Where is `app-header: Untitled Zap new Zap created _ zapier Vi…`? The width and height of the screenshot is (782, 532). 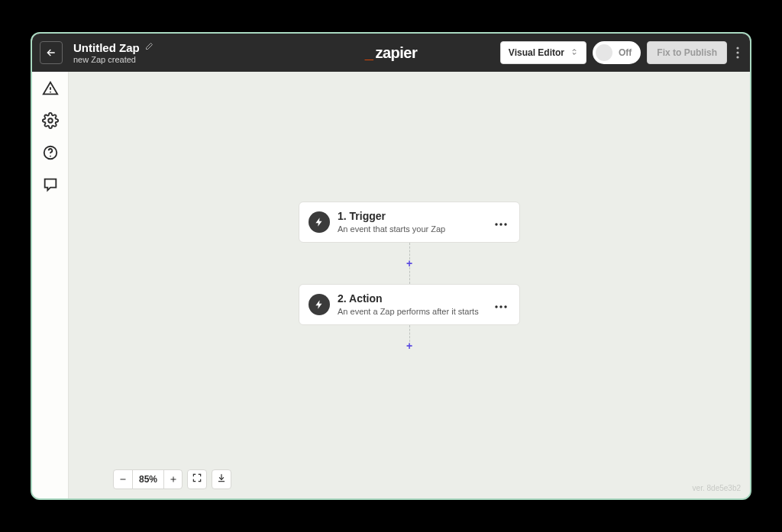 app-header: Untitled Zap new Zap created _ zapier Vi… is located at coordinates (391, 53).